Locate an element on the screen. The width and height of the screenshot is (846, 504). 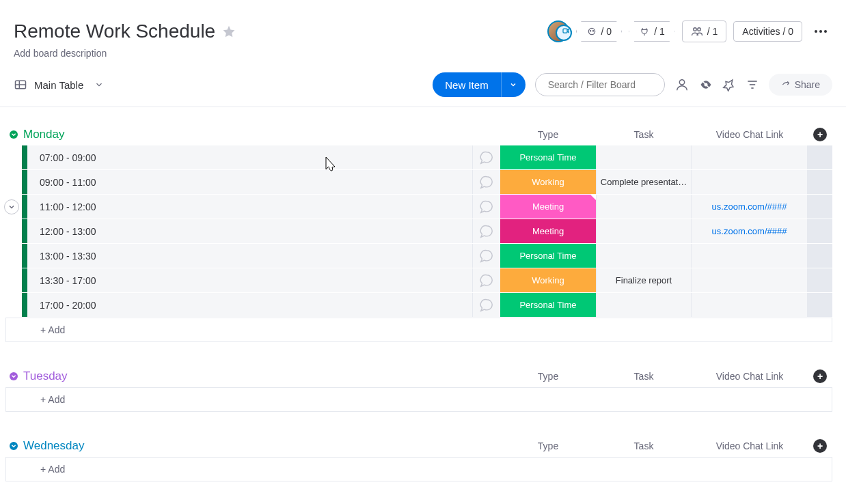
search-input is located at coordinates (600, 85).